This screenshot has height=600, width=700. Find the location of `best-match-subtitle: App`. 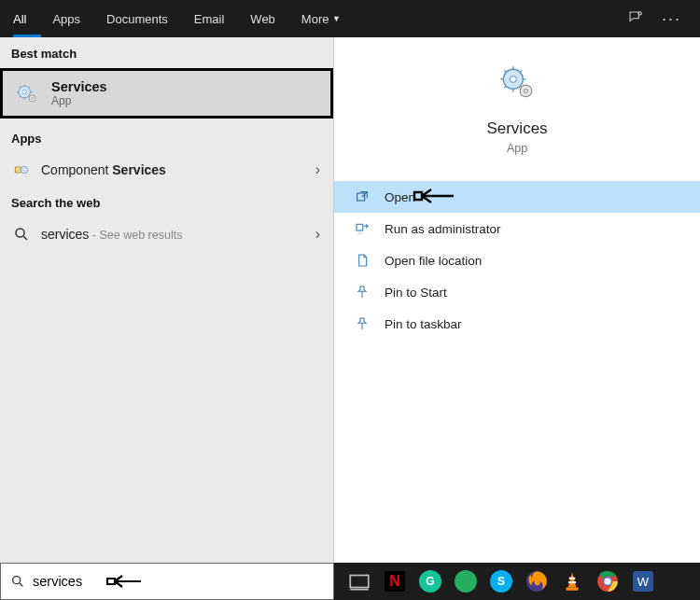

best-match-subtitle: App is located at coordinates (79, 101).